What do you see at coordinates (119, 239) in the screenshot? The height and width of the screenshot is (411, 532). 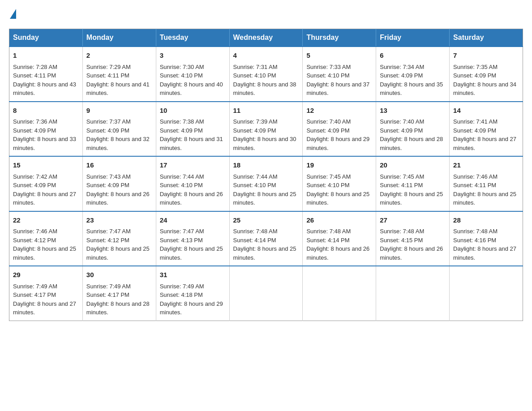 I see `calendar-cell: 23Sunrise: 7:47 AMSunset: 4:12 PMDayligh…` at bounding box center [119, 239].